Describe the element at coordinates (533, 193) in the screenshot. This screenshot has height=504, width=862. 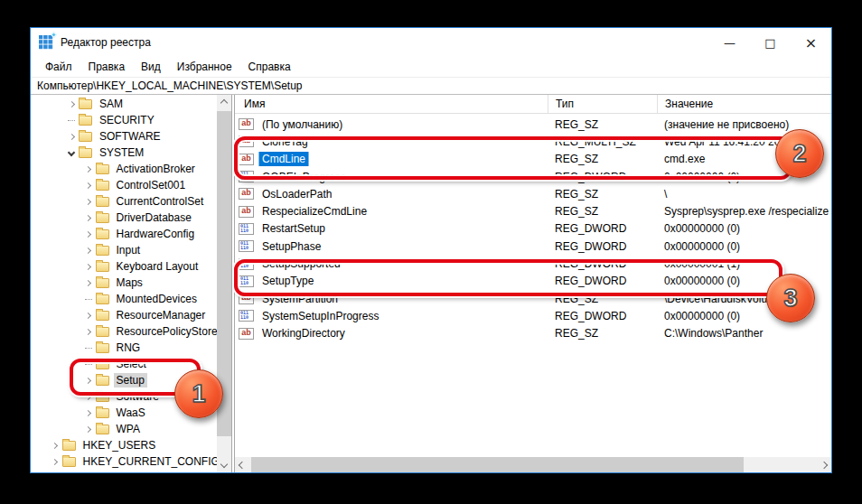
I see `value-row: OsLoaderPath REG_SZ \` at that location.